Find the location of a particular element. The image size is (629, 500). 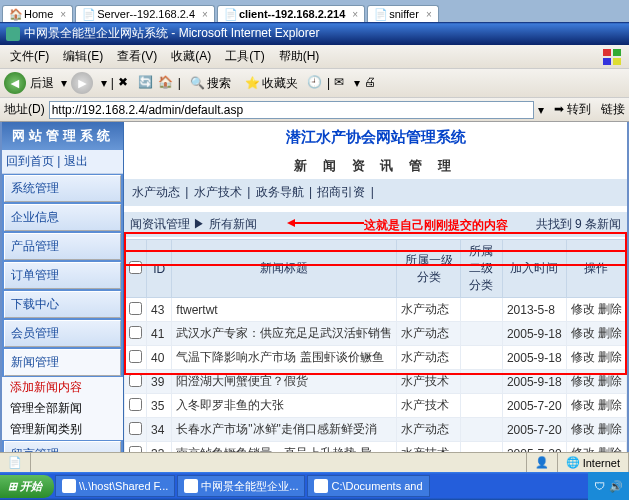

url-input is located at coordinates (292, 110).